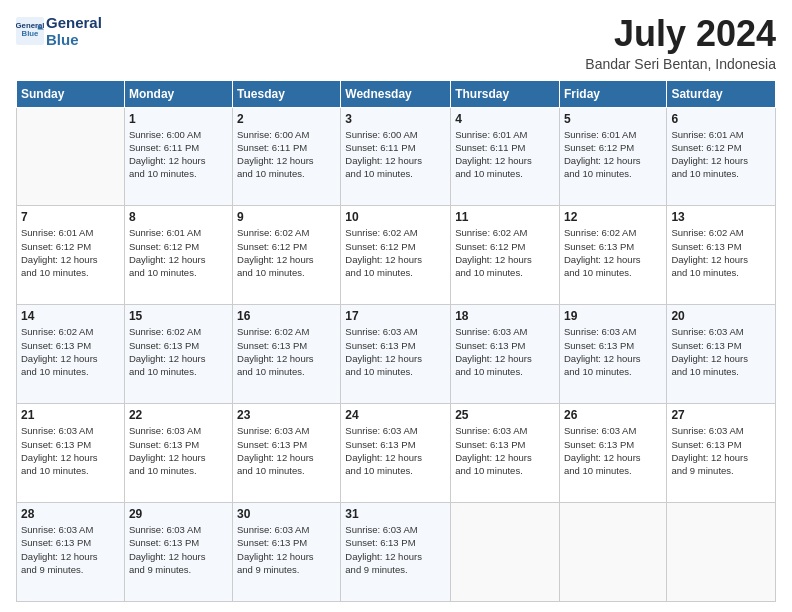 The height and width of the screenshot is (612, 792). What do you see at coordinates (287, 454) in the screenshot?
I see `day-cell: 23Sunrise: 6:03 AM Sunset: 6:13 PM Dayli…` at bounding box center [287, 454].